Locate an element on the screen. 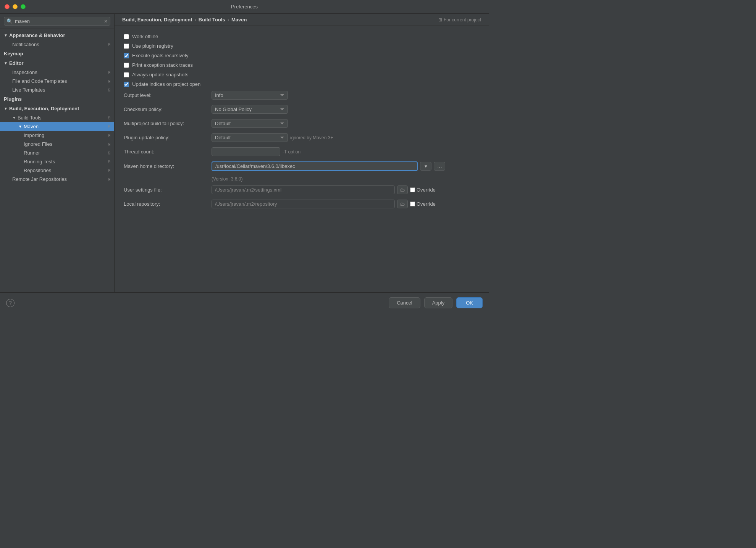 Image resolution: width=756 pixels, height=548 pixels. thread-count-input is located at coordinates (246, 152).